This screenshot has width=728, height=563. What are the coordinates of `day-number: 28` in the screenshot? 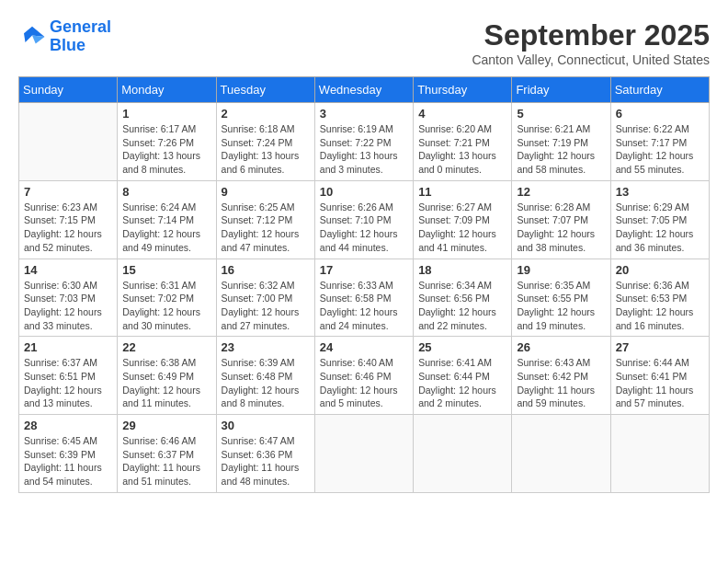 It's located at (68, 425).